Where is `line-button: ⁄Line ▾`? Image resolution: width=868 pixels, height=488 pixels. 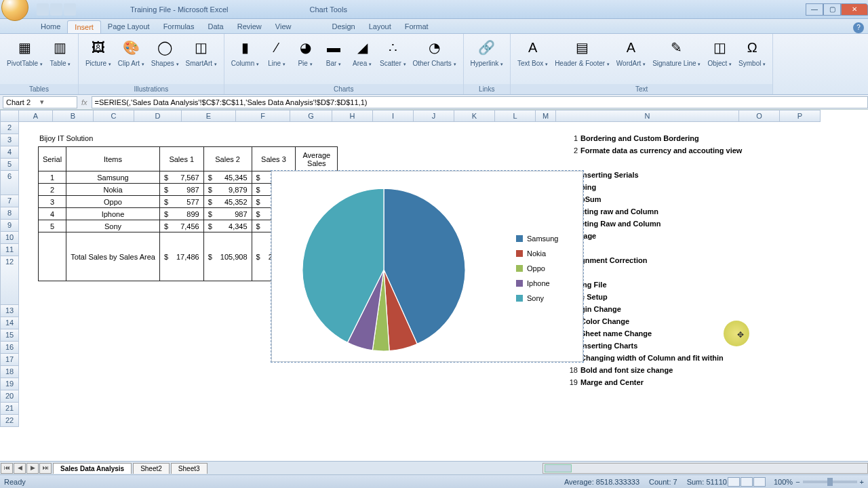 line-button: ⁄Line ▾ is located at coordinates (277, 60).